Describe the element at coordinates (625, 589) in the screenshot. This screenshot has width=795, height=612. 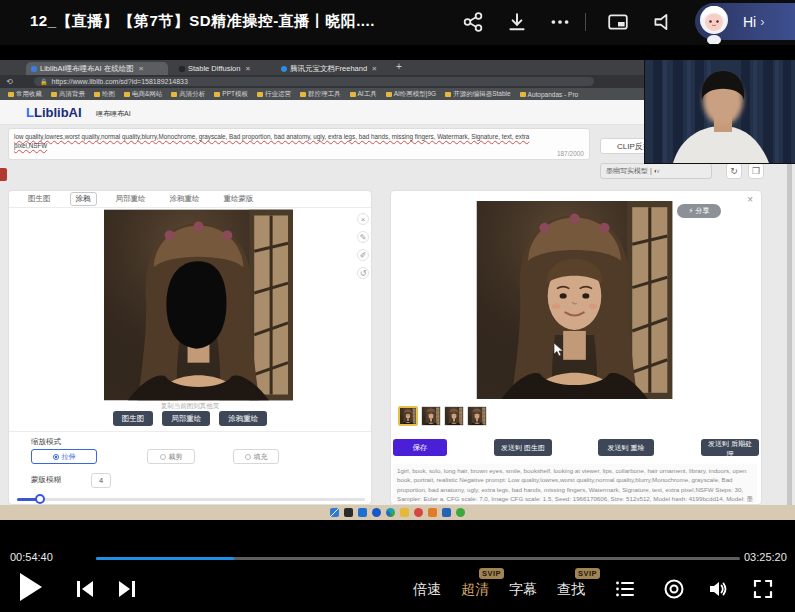
I see `playlist-icon` at that location.